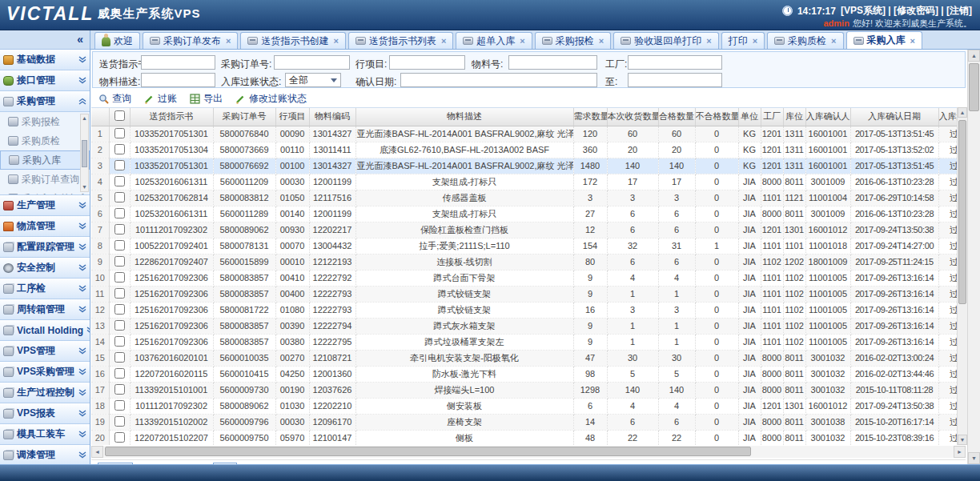  I want to click on tab: 采购订单发布 ×, so click(191, 40).